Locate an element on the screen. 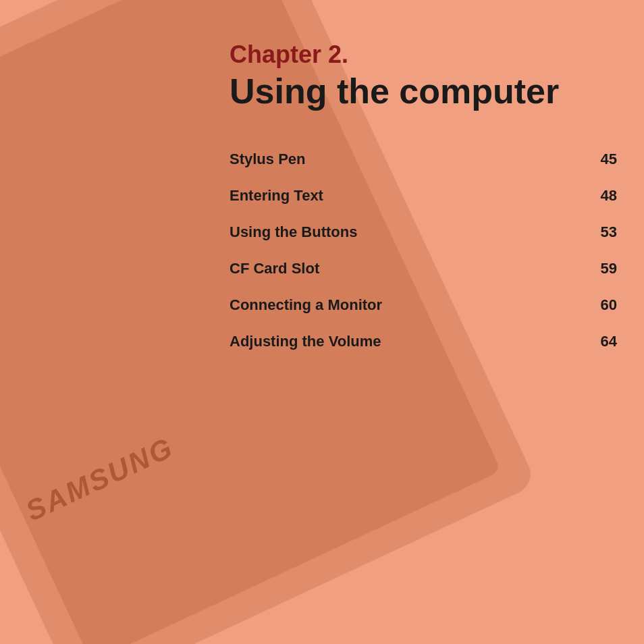 The image size is (644, 644). toc-item-label: Stylus Pen is located at coordinates (267, 159).